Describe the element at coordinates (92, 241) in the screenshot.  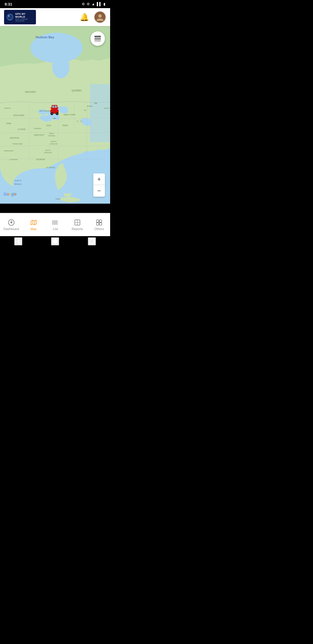
I see `recents-icon` at that location.